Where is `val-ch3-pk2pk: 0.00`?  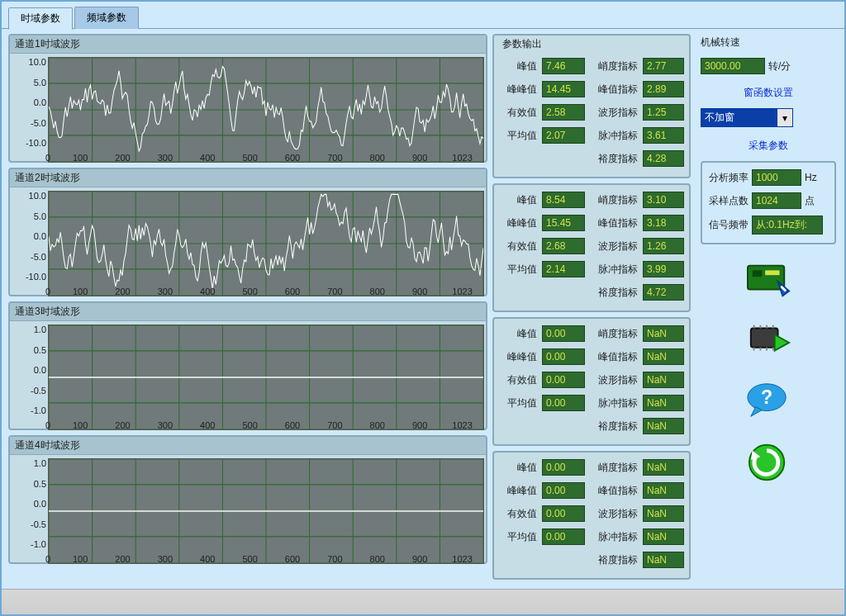 val-ch3-pk2pk: 0.00 is located at coordinates (563, 357).